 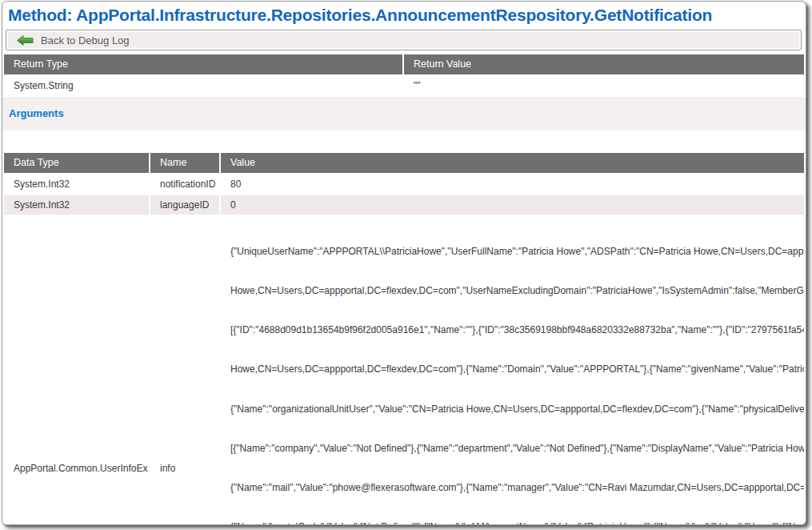 What do you see at coordinates (512, 205) in the screenshot?
I see `argument-value: 0` at bounding box center [512, 205].